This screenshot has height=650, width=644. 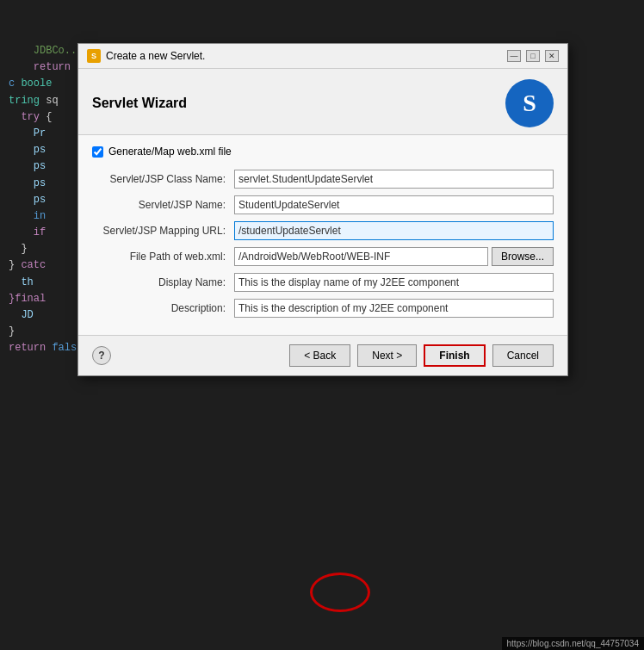 I want to click on servlet-name-input, so click(x=394, y=205).